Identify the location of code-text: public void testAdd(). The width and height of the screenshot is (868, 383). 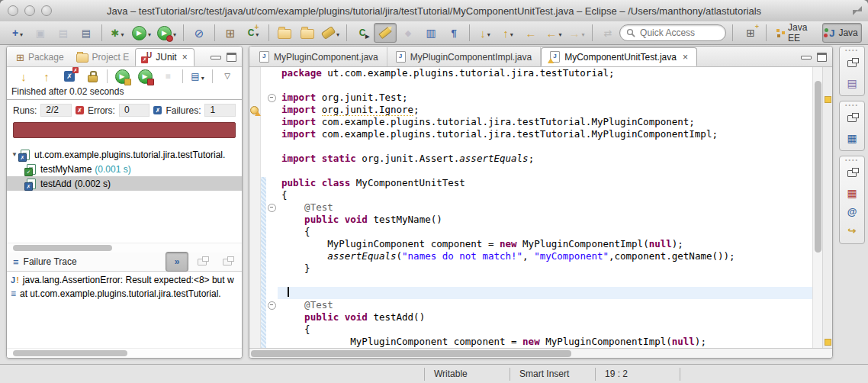
(545, 317).